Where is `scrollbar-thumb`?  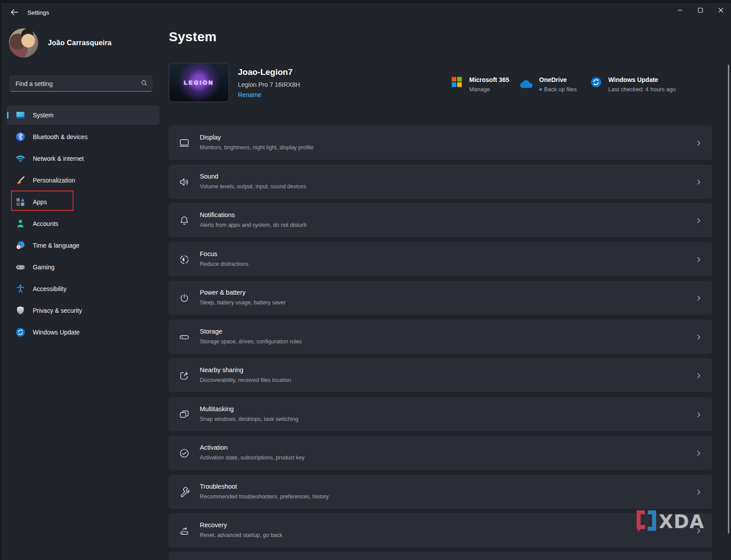 scrollbar-thumb is located at coordinates (728, 299).